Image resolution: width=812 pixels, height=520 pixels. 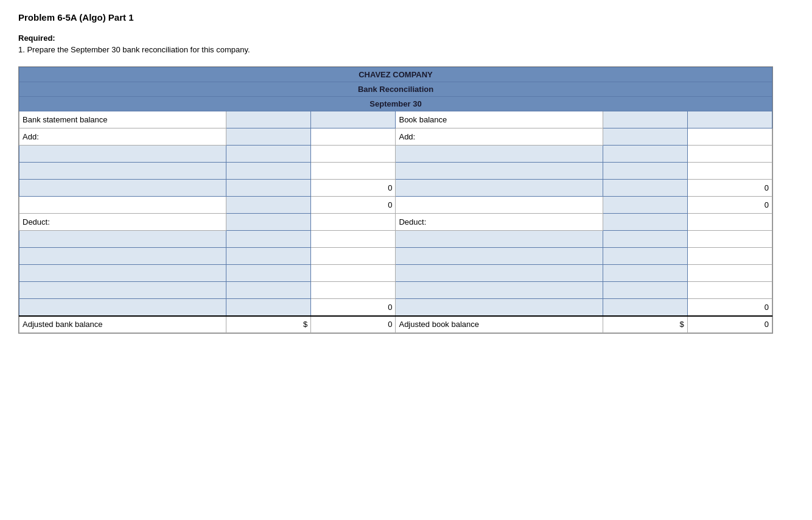 I want to click on instruction: 1. Prepare the September 30 bank reconci…, so click(x=406, y=50).